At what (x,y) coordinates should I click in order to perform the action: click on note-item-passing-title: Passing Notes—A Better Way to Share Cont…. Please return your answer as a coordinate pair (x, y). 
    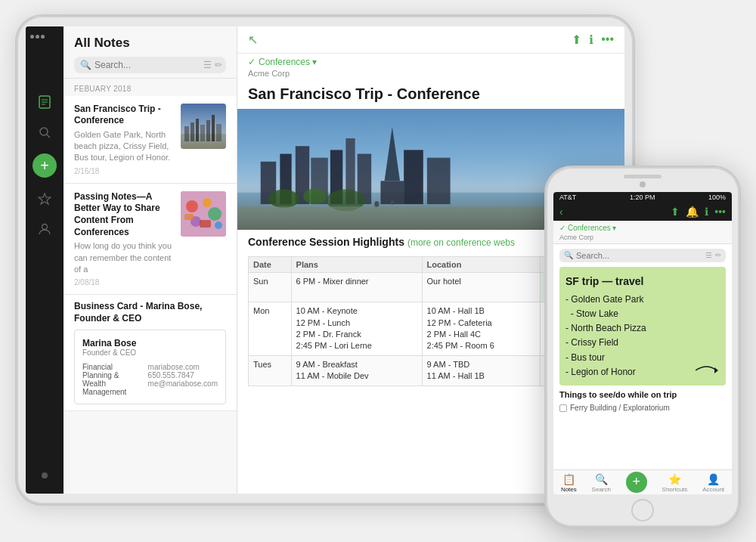
    Looking at the image, I should click on (124, 215).